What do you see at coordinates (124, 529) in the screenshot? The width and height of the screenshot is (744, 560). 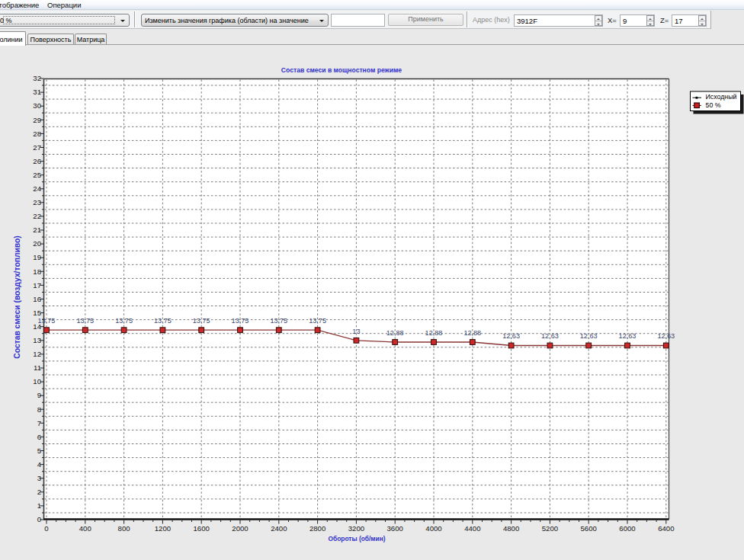 I see `svg-text: 800` at bounding box center [124, 529].